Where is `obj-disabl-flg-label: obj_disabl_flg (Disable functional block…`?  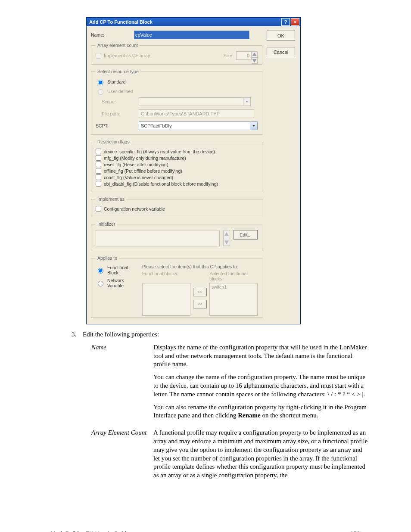 obj-disabl-flg-label: obj_disabl_flg (Disable functional block… is located at coordinates (161, 184).